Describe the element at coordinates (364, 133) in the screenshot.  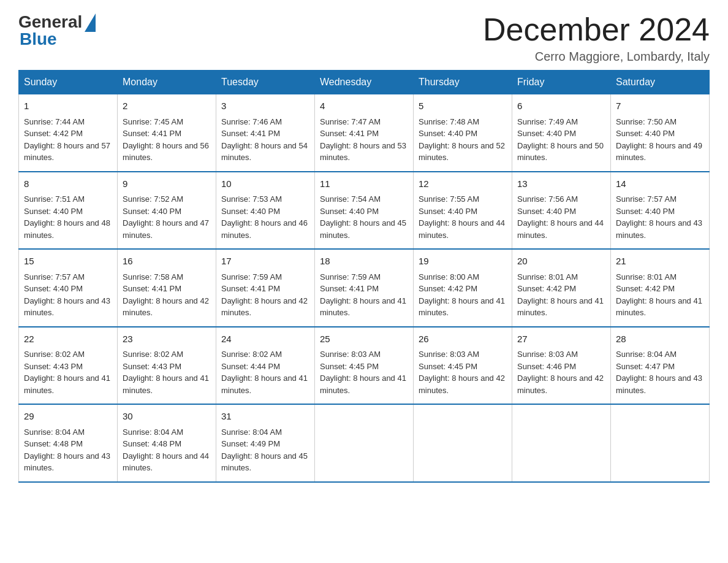
I see `calendar-week-row: 1Sunrise: 7:44 AMSunset: 4:42 PMDaylight…` at that location.